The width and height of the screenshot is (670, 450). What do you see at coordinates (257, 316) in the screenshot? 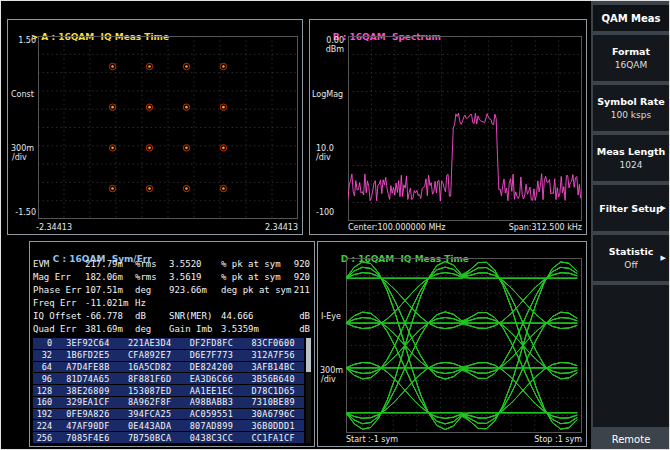
I see `meas-unit-2: 44.666` at bounding box center [257, 316].